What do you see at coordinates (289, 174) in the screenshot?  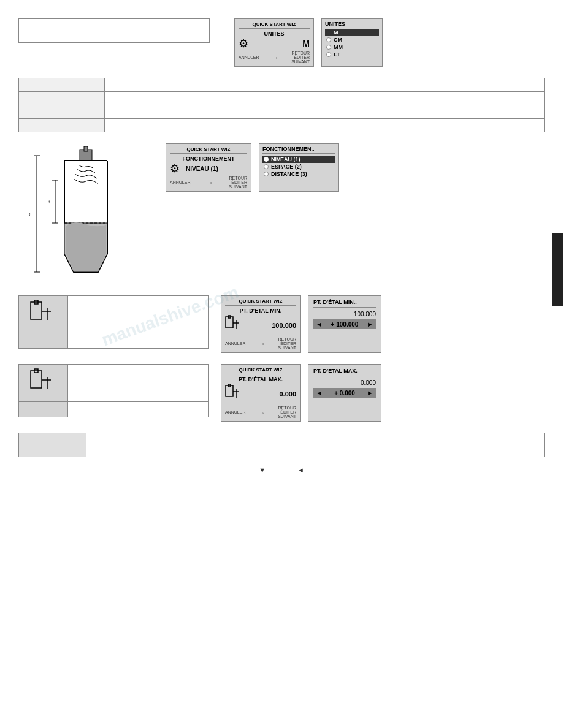 I see `fonct-label-distance: DISTANCE (3)` at bounding box center [289, 174].